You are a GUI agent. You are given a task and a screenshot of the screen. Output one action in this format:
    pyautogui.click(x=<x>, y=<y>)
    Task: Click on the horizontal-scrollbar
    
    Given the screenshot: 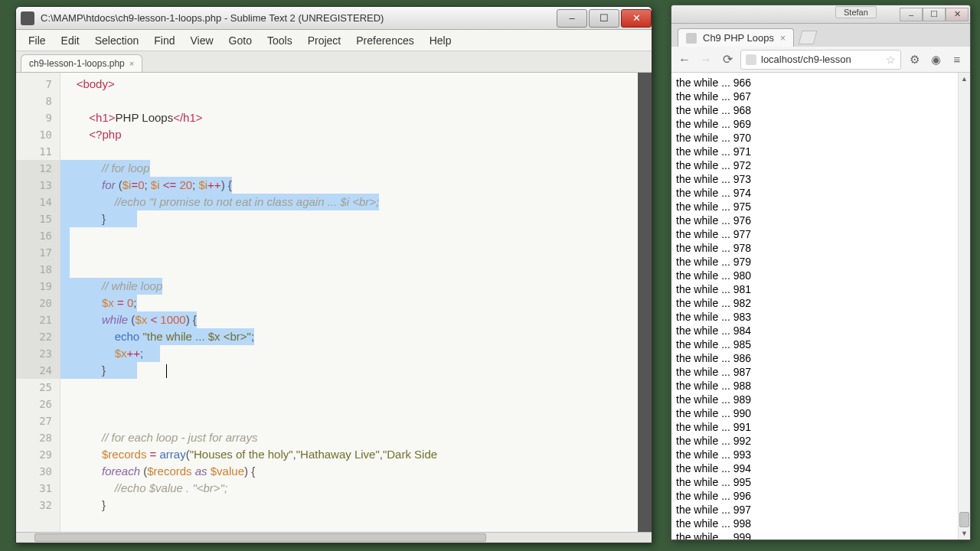 What is the action you would take?
    pyautogui.click(x=334, y=537)
    